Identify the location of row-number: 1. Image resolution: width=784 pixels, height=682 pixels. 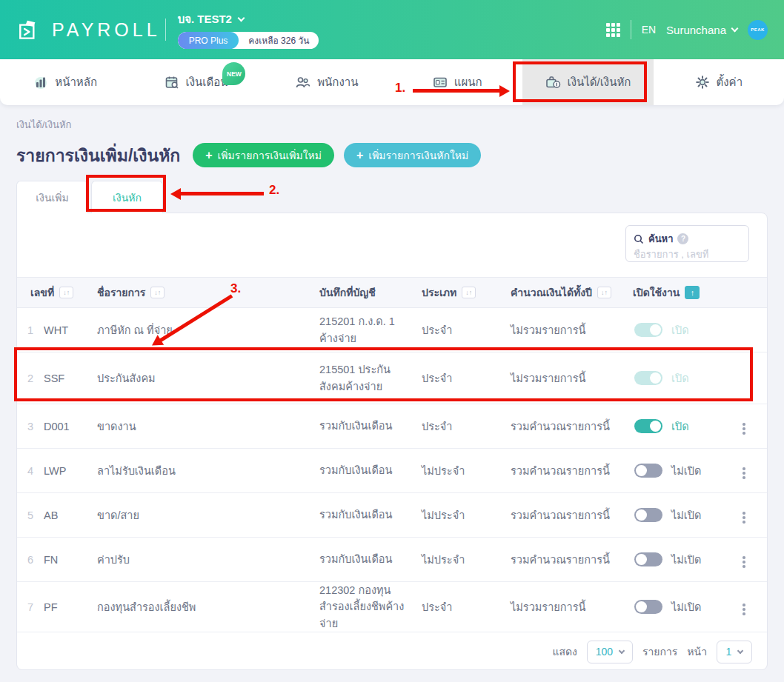
(30, 330).